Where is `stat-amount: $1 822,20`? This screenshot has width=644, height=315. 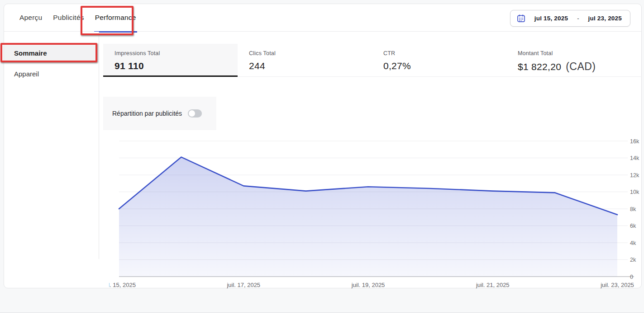
stat-amount: $1 822,20 is located at coordinates (539, 67).